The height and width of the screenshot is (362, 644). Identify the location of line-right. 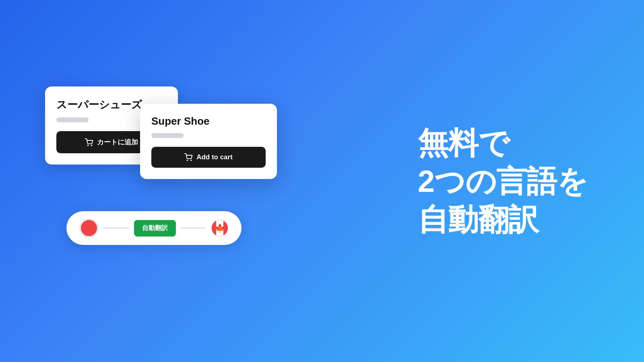
(194, 228).